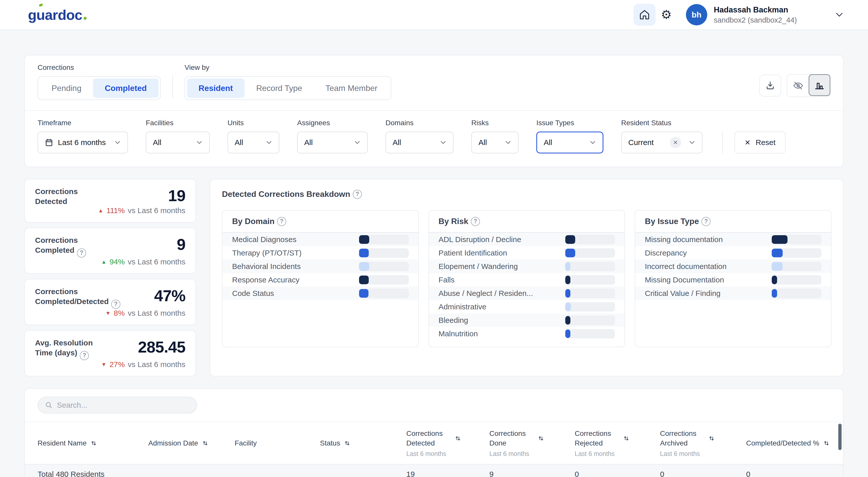 This screenshot has width=868, height=477. What do you see at coordinates (320, 278) in the screenshot?
I see `breakdown-col-domain: By Domain? Medical Diagnoses Therapy (PT…` at bounding box center [320, 278].